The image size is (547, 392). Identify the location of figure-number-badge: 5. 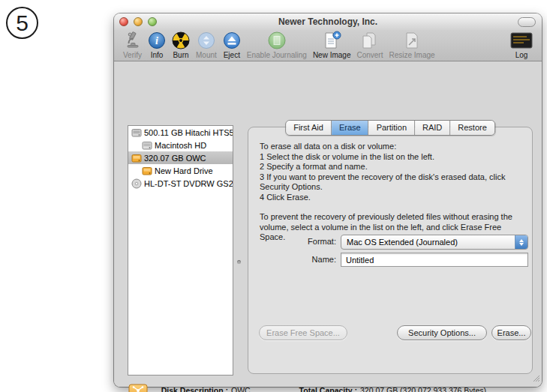
(23, 22).